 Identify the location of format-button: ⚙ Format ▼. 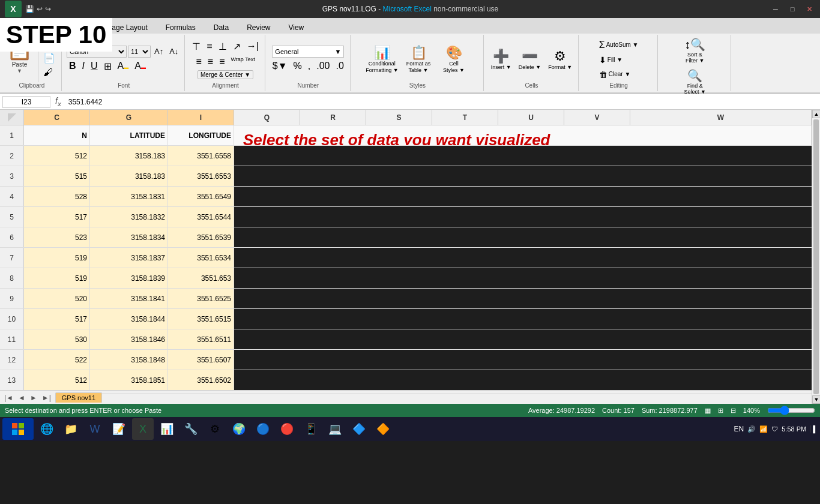
(560, 59).